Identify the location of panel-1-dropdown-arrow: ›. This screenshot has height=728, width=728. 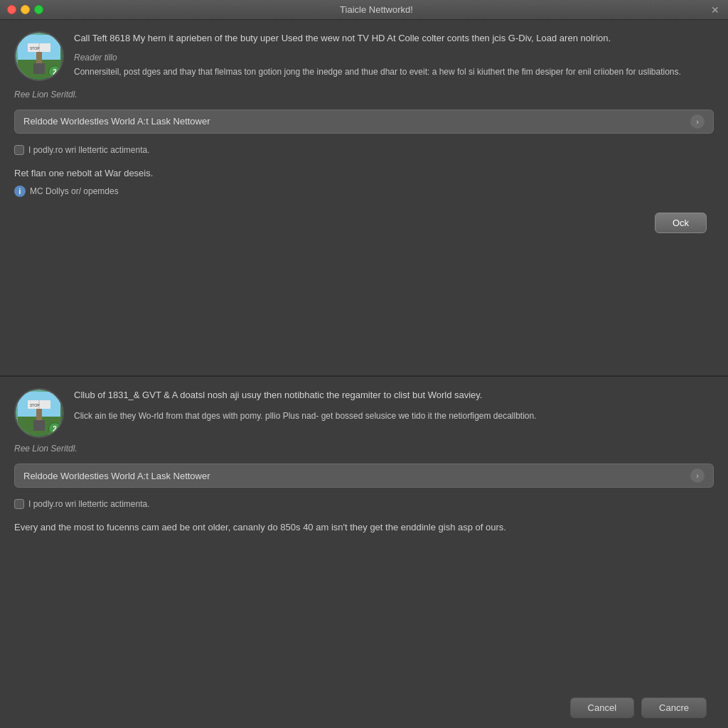
(697, 122).